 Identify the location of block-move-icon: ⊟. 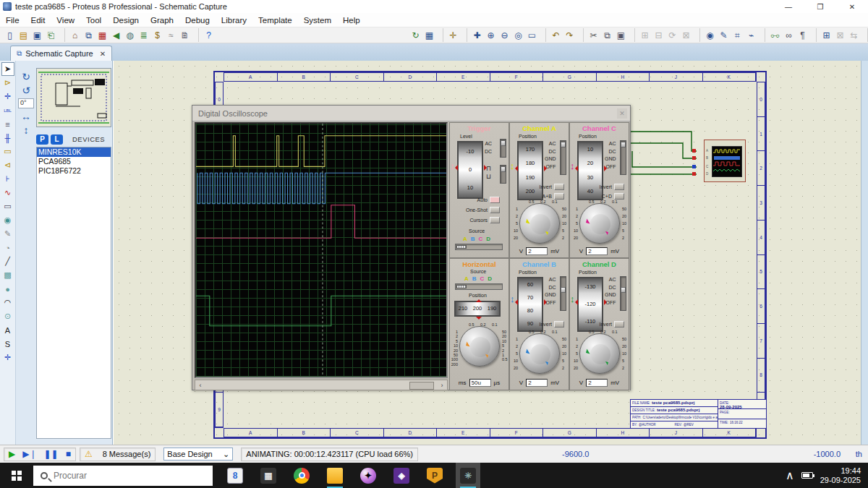
(658, 35).